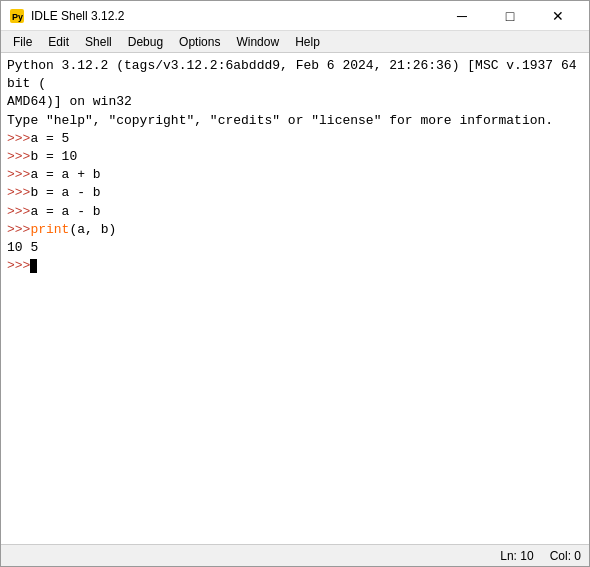 The width and height of the screenshot is (590, 567). I want to click on maximize-button: □, so click(510, 16).